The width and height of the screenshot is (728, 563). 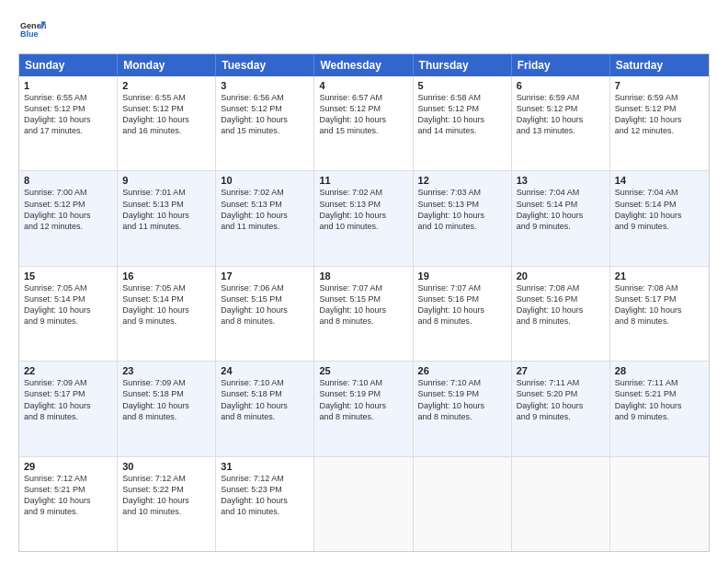 I want to click on calendar-cell: 10Sunrise: 7:02 AM Sunset: 5:13 PM Dayli…, so click(x=265, y=218).